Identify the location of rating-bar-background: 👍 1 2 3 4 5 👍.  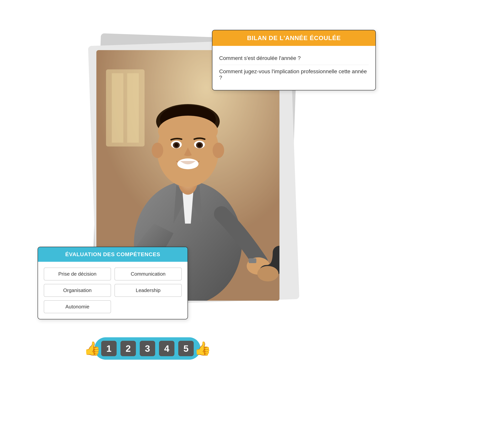
(147, 348).